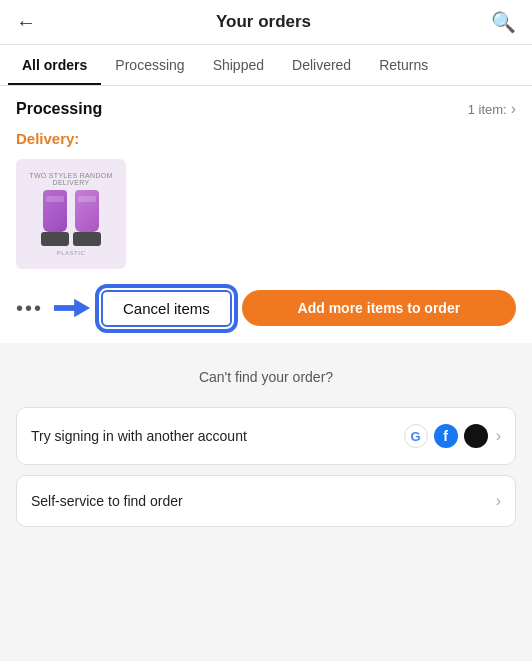 The image size is (532, 661). What do you see at coordinates (266, 138) in the screenshot?
I see `delivery-label: Delivery:` at bounding box center [266, 138].